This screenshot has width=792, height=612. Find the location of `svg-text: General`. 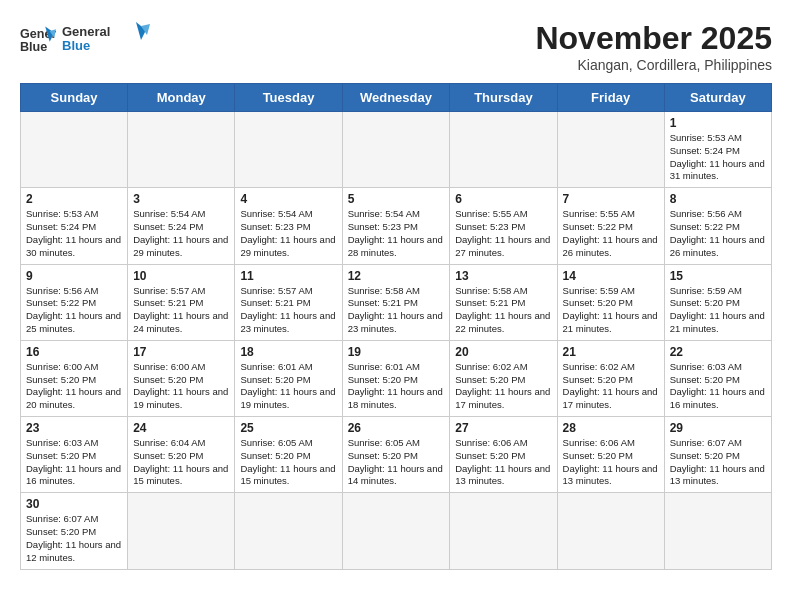

svg-text: General is located at coordinates (86, 32).